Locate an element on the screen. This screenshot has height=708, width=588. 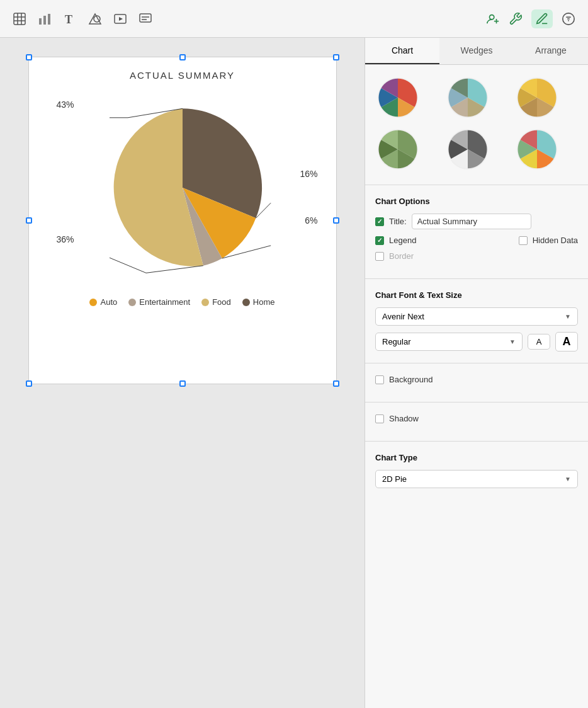
pie-area: 43% 16% 6% 36% is located at coordinates (183, 197).